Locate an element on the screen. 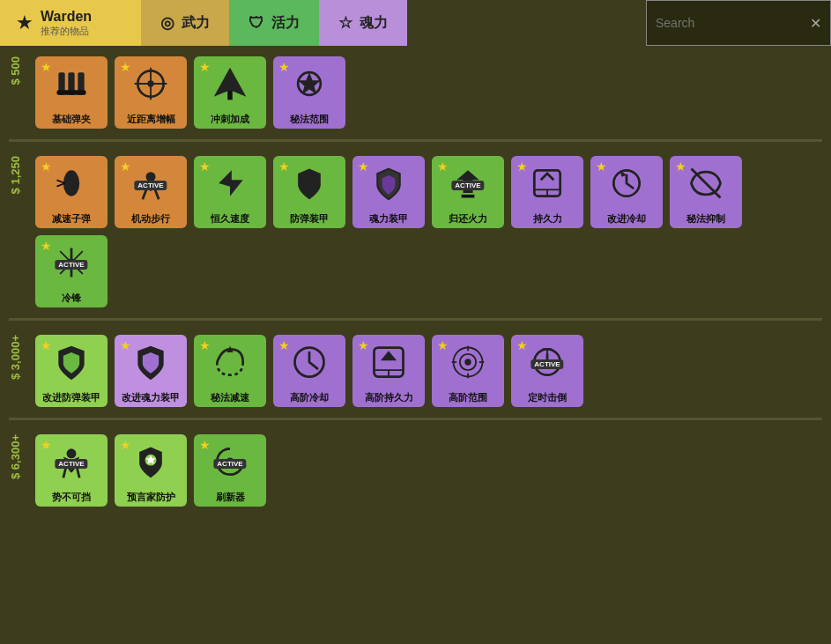 The width and height of the screenshot is (831, 644). items-grid-2-0: ★改进防弹装甲★改进魂力装甲★秘法减速★高阶冷却★高阶持久力★高阶范围★ACTI… is located at coordinates (309, 371).